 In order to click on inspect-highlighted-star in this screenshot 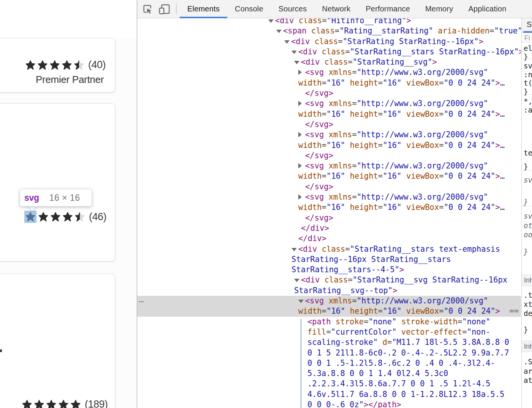, I will do `click(30, 217)`.